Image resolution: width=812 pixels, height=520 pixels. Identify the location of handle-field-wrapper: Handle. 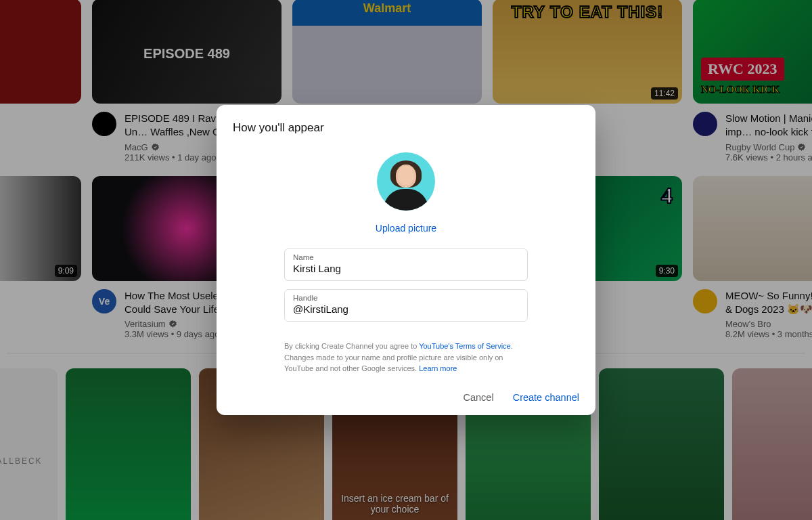
(406, 305).